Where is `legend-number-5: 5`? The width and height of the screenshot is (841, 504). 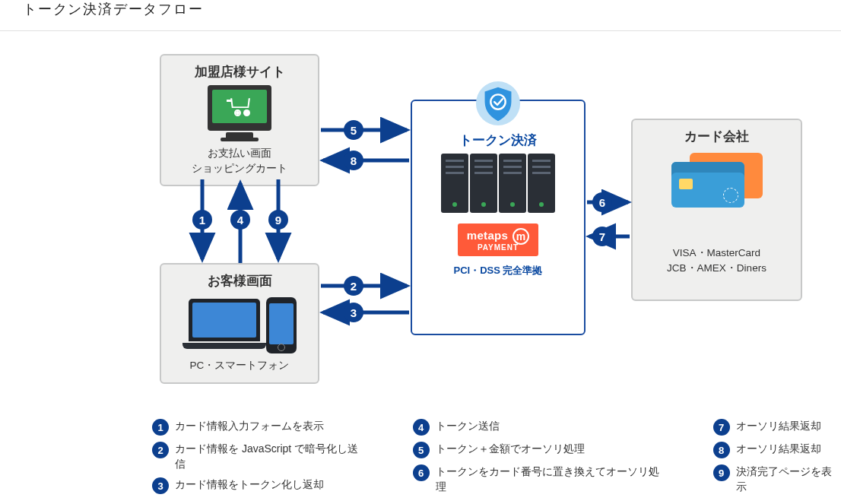
legend-number-5: 5 is located at coordinates (421, 450).